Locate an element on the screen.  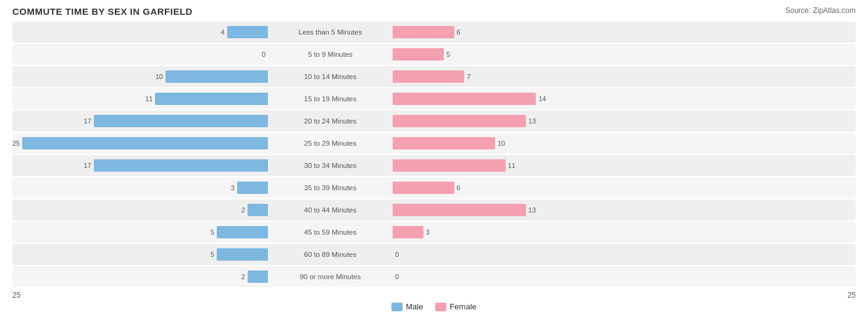
right-section: 13 is located at coordinates (519, 210).